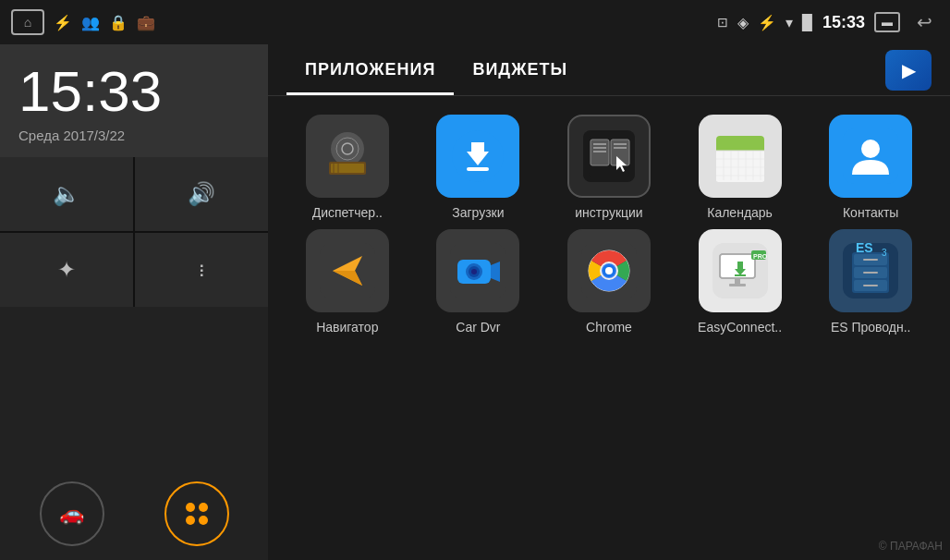 The width and height of the screenshot is (950, 560). I want to click on easyconnect-label: EasyConnect.., so click(739, 327).